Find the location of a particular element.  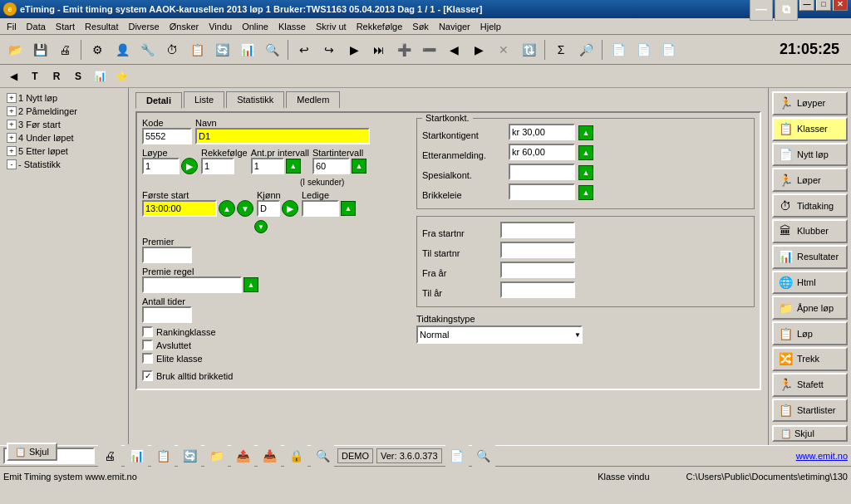

fra-ar-input is located at coordinates (538, 270).